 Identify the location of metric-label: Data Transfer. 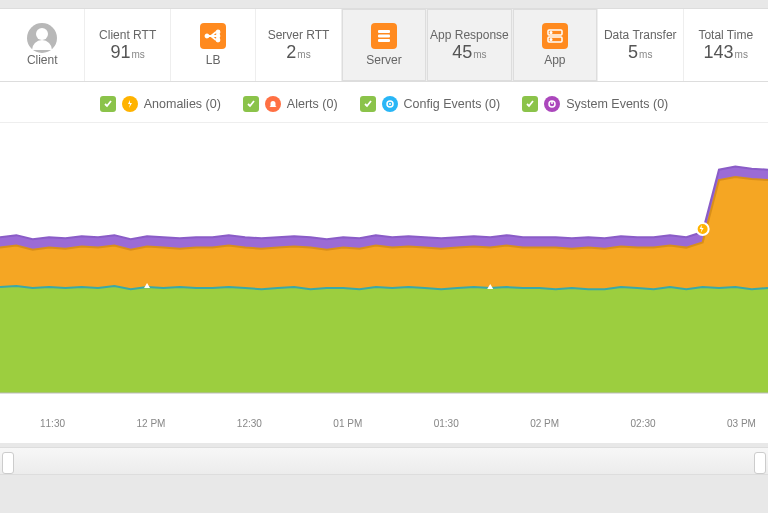
(640, 35).